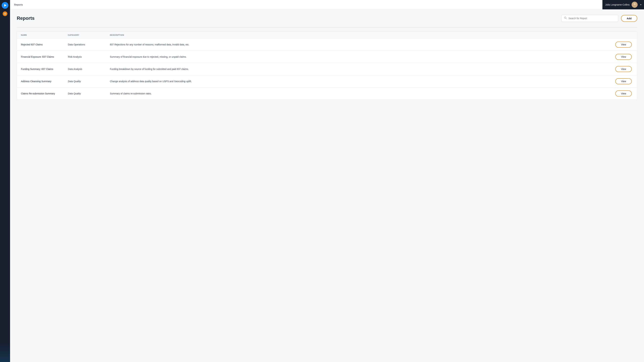  What do you see at coordinates (634, 5) in the screenshot?
I see `avatar` at bounding box center [634, 5].